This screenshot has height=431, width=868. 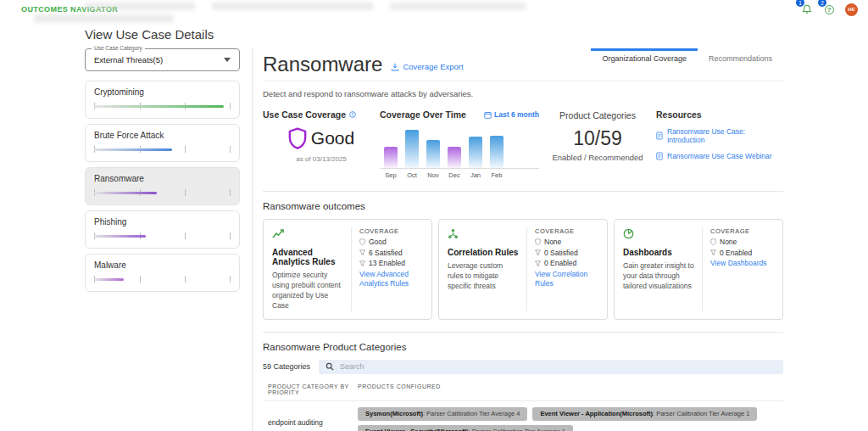 What do you see at coordinates (321, 138) in the screenshot?
I see `coverage-status: Good` at bounding box center [321, 138].